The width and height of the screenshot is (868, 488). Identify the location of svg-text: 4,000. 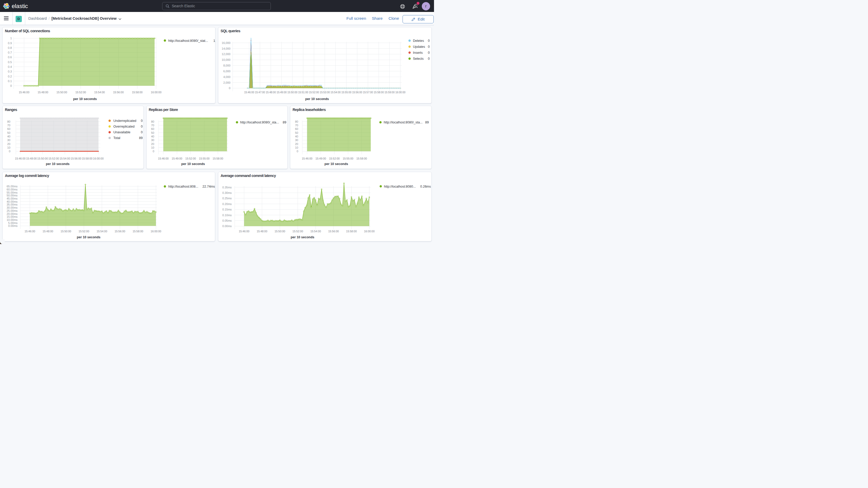
(227, 77).